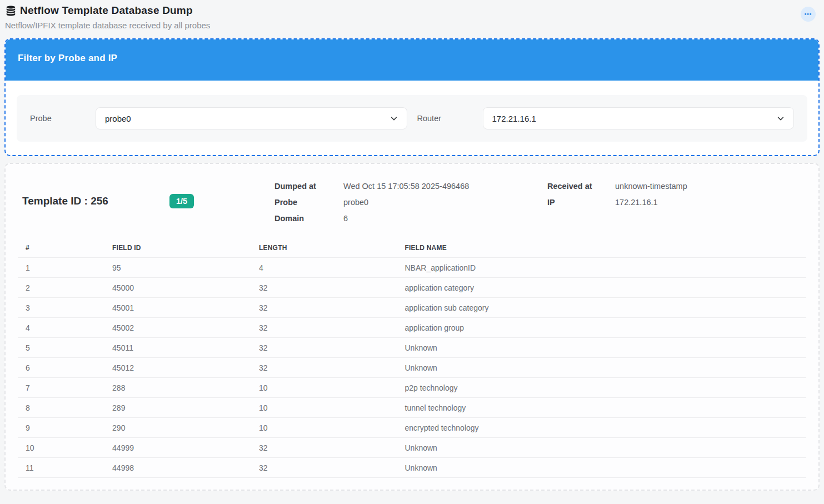 This screenshot has height=504, width=824. I want to click on page-subtitle: Netflow/IPFIX template database received…, so click(107, 26).